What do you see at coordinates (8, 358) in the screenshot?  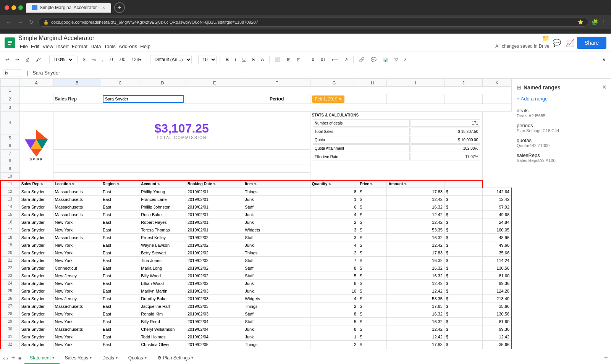 I see `sheet-nav-next: ›` at bounding box center [8, 358].